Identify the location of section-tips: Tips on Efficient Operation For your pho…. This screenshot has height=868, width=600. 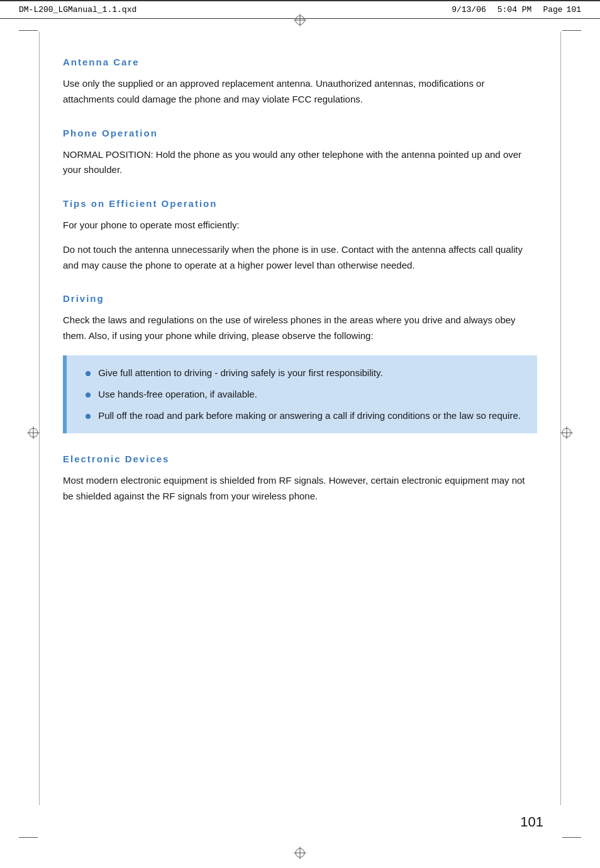
(300, 235).